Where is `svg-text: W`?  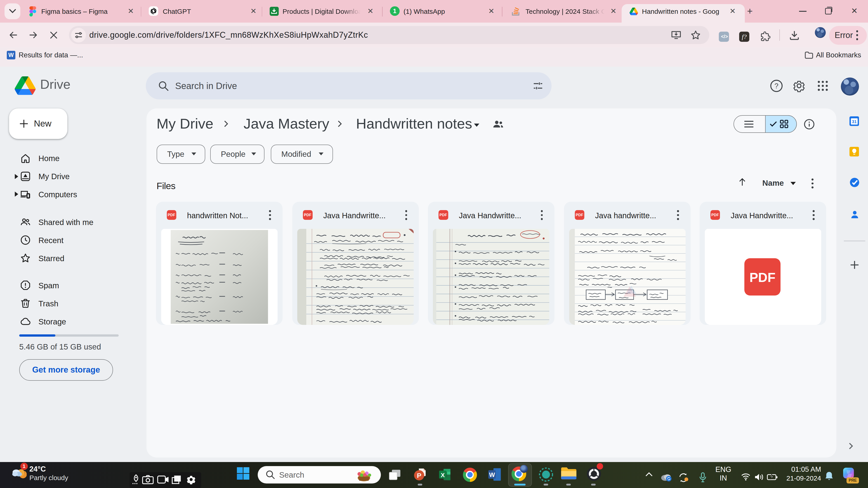 svg-text: W is located at coordinates (492, 475).